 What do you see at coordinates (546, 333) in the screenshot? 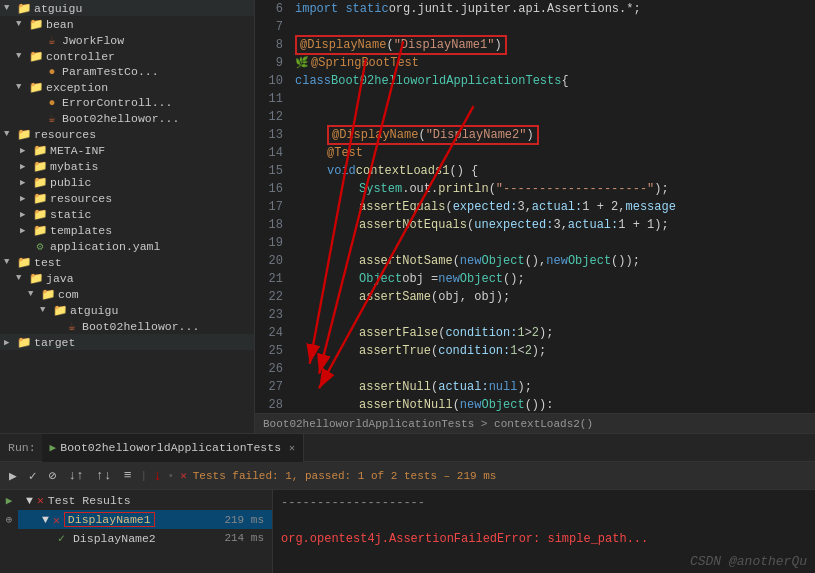
I see `code-text: );` at bounding box center [546, 333].